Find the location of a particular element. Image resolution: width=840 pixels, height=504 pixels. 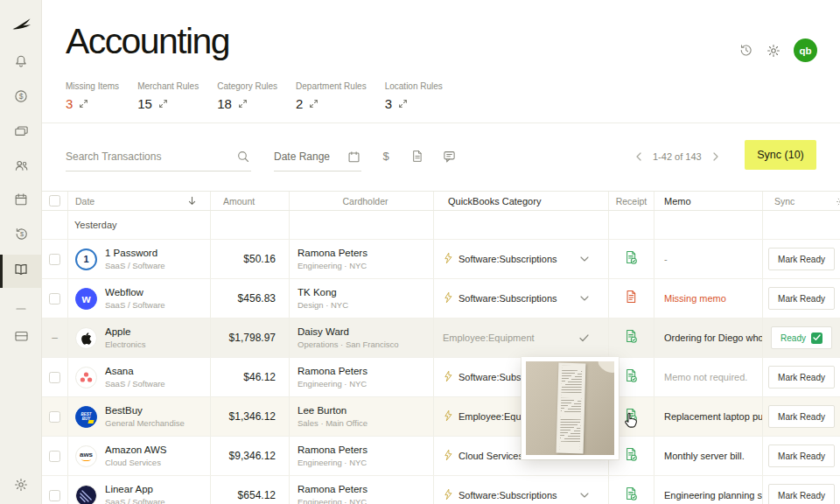

search-input is located at coordinates (150, 157).